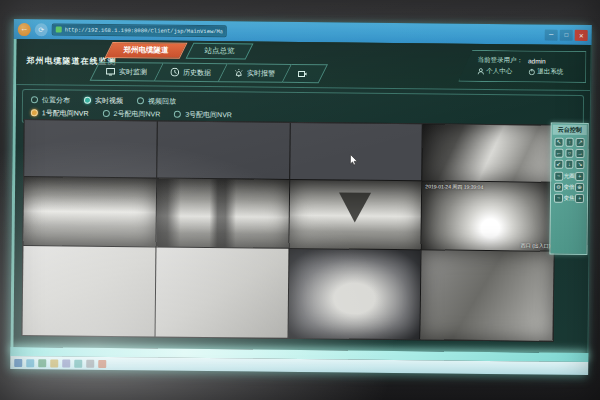  What do you see at coordinates (558, 198) in the screenshot?
I see `focus-minus-button: −` at bounding box center [558, 198].